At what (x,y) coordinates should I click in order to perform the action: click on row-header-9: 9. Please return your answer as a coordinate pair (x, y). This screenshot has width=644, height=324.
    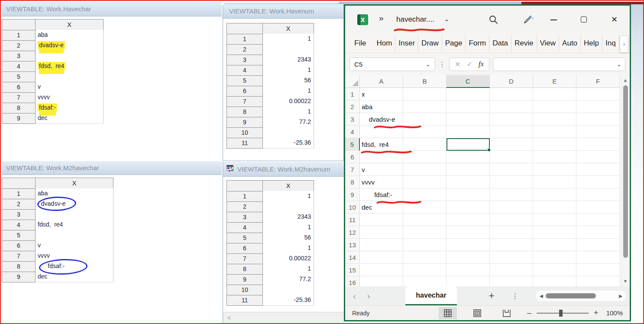
    Looking at the image, I should click on (353, 195).